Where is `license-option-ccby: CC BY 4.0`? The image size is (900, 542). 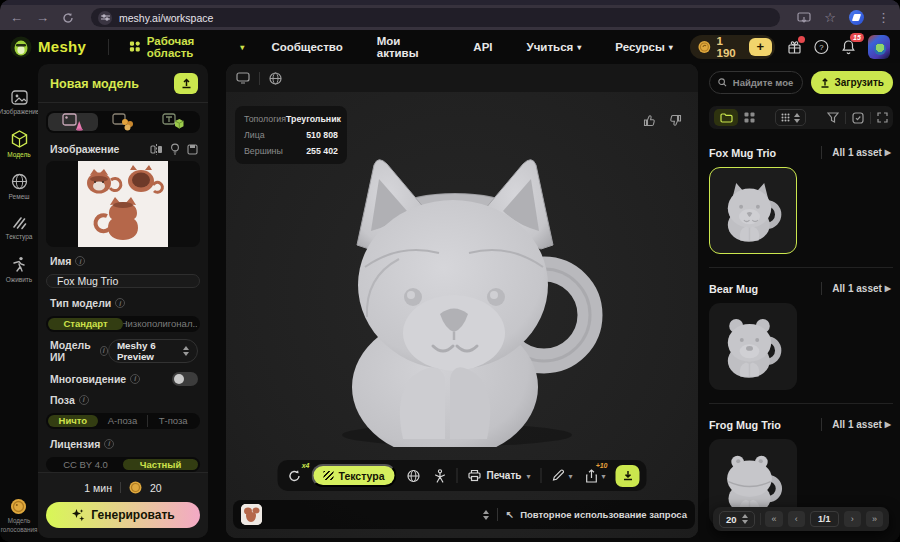 license-option-ccby: CC BY 4.0 is located at coordinates (86, 465).